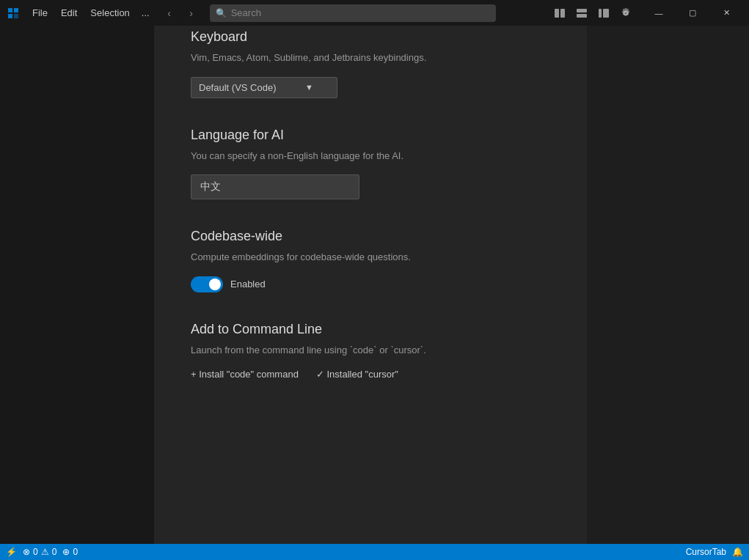  Describe the element at coordinates (370, 156) in the screenshot. I see `language-ai-description: You can specify a non-English language f…` at that location.